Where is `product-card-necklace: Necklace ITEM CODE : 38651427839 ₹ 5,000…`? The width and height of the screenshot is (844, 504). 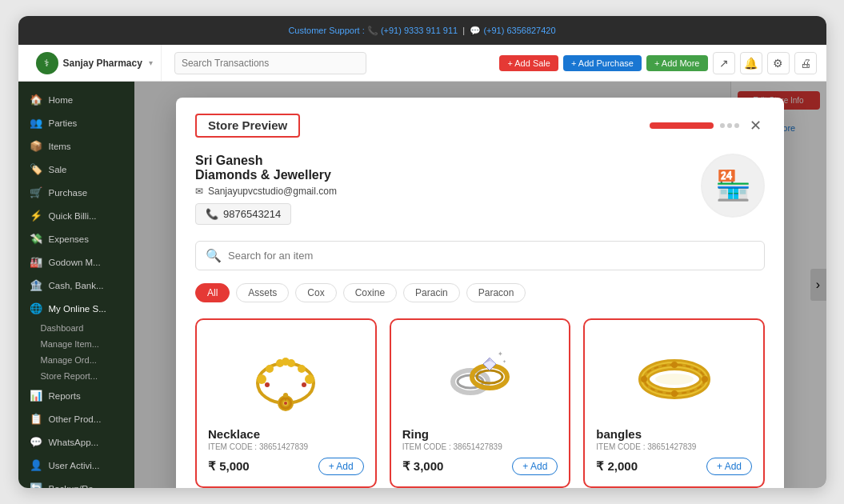 product-card-necklace: Necklace ITEM CODE : 38651427839 ₹ 5,000… is located at coordinates (286, 403).